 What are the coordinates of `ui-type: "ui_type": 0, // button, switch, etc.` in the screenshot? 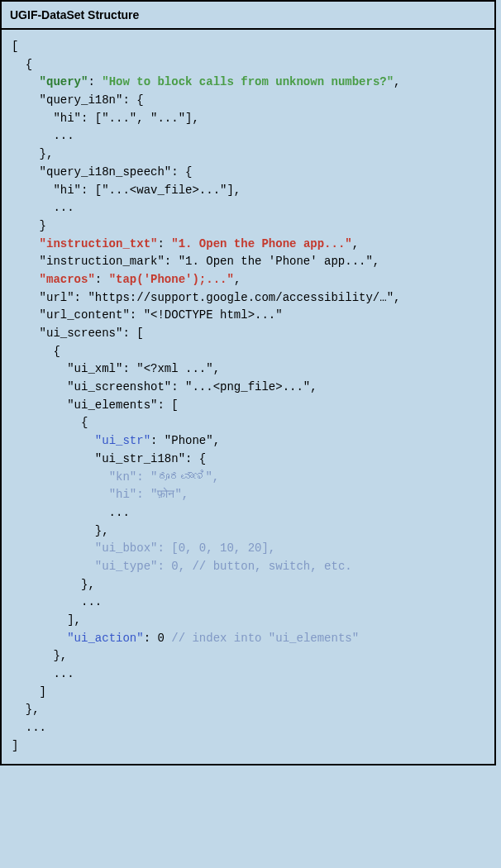 It's located at (223, 566).